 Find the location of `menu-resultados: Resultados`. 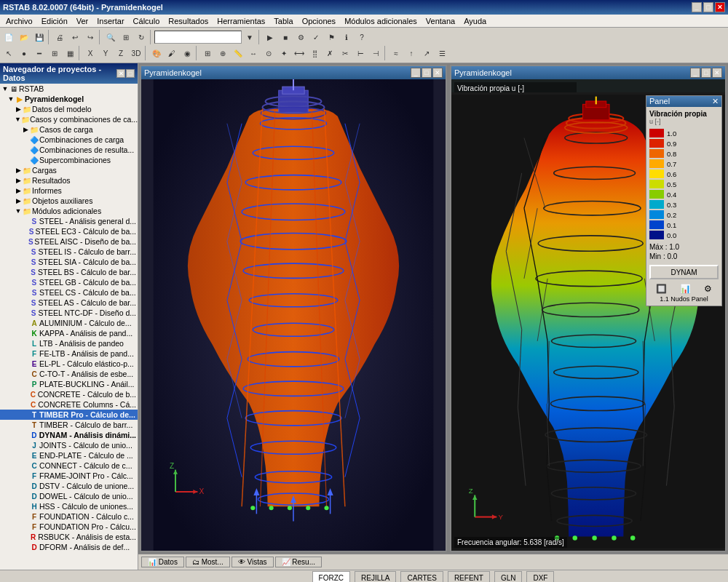

menu-resultados: Resultados is located at coordinates (188, 21).